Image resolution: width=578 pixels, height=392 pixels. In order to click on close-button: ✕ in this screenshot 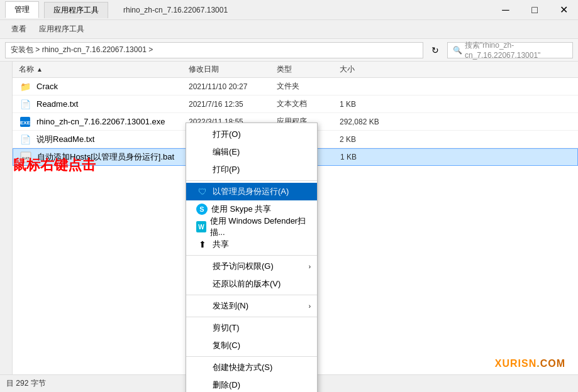, I will do `click(564, 10)`.